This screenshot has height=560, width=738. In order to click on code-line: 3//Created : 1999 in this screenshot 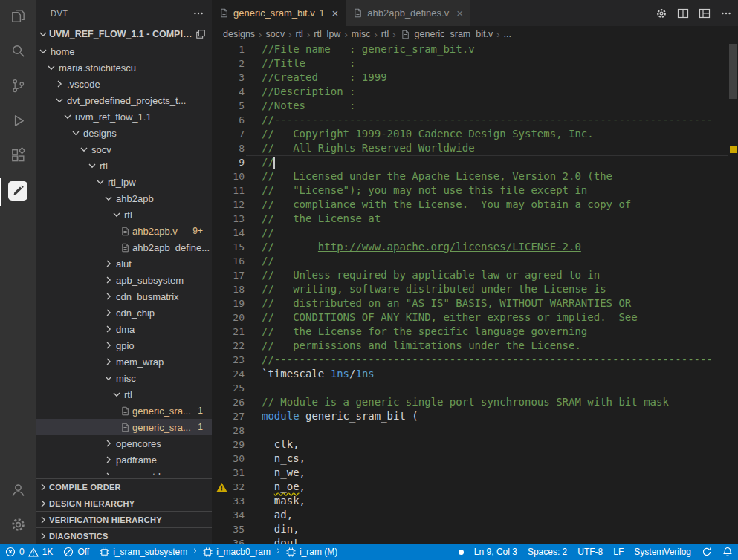, I will do `click(475, 77)`.